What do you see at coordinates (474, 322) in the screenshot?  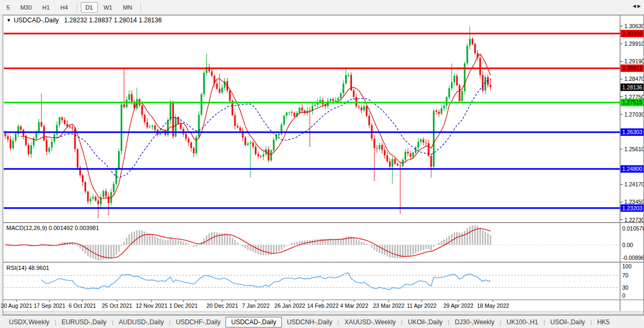 I see `tab-dj30-weekly: DJ30-,Weekly` at bounding box center [474, 322].